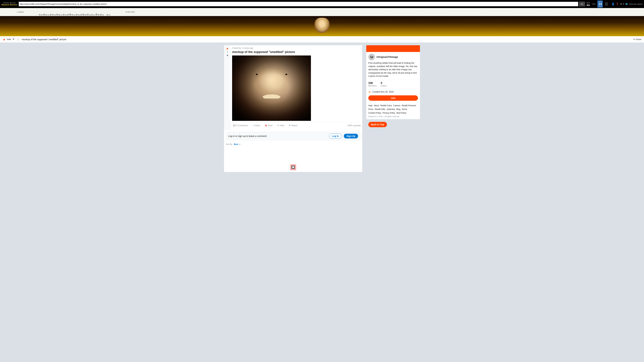 The image size is (644, 362). Describe the element at coordinates (14, 39) in the screenshot. I see `downvote-button-bar: ▼` at that location.